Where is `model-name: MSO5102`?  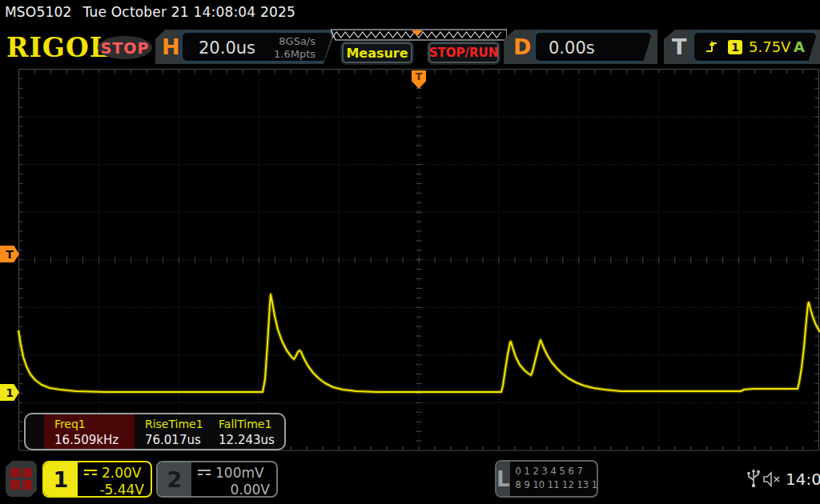
model-name: MSO5102 is located at coordinates (38, 12).